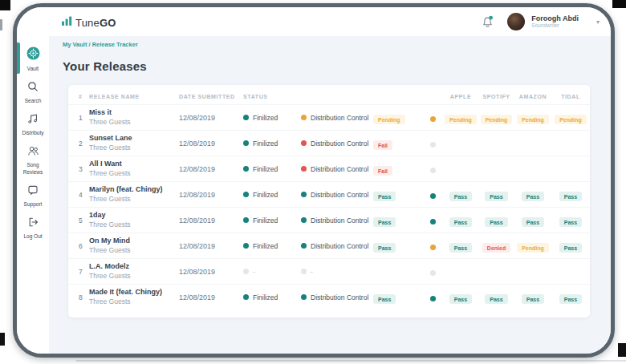 This screenshot has width=626, height=364. I want to click on overall-result-cell: Pending, so click(398, 118).